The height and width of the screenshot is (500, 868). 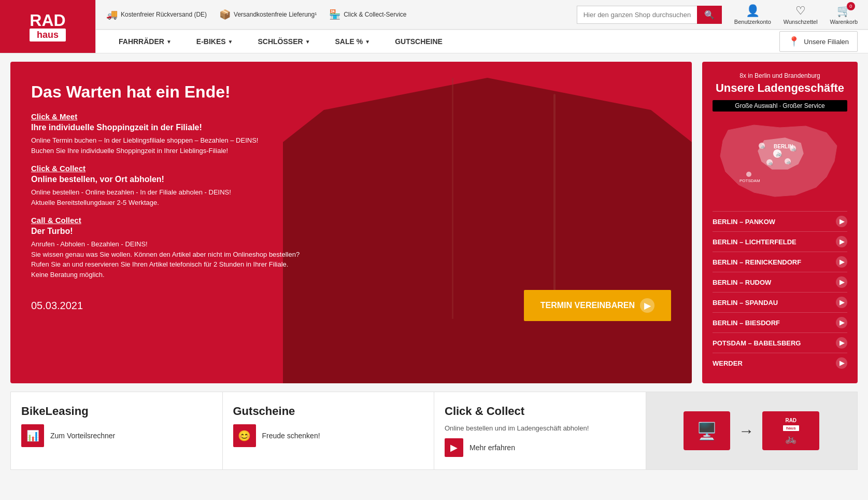 What do you see at coordinates (329, 411) in the screenshot?
I see `gutscheine-title: Gutscheine` at bounding box center [329, 411].